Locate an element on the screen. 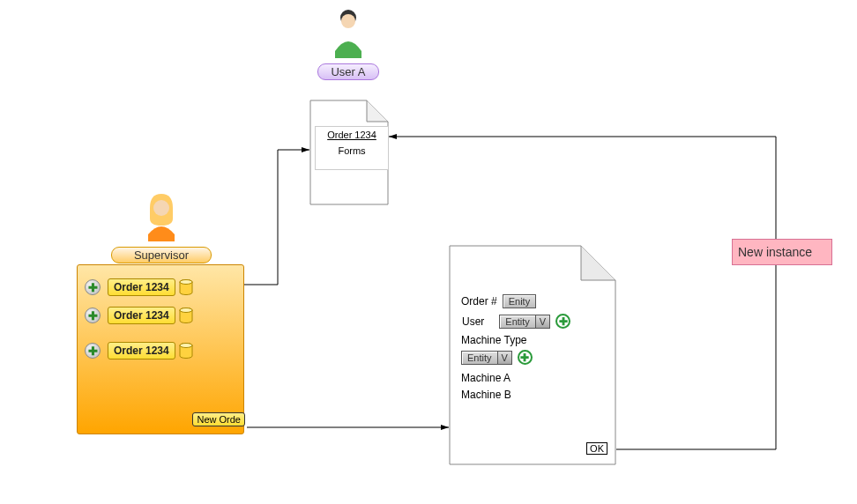  list-item: Machine A is located at coordinates (534, 379).